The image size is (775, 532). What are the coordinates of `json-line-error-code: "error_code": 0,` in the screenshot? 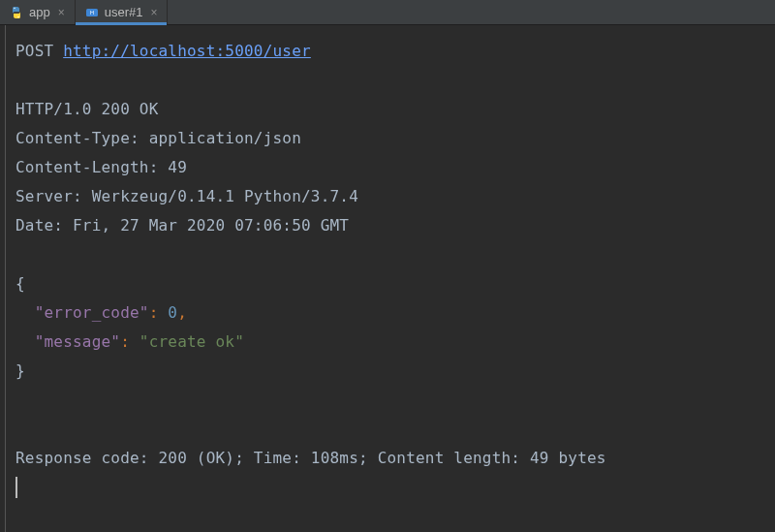 It's located at (391, 313).